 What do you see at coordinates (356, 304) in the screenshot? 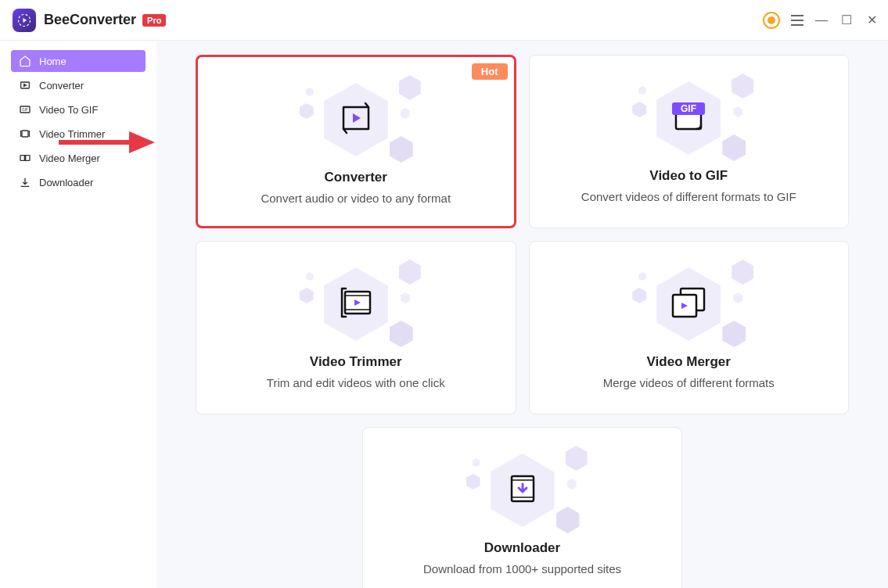
I see `trimmer-card-icon` at bounding box center [356, 304].